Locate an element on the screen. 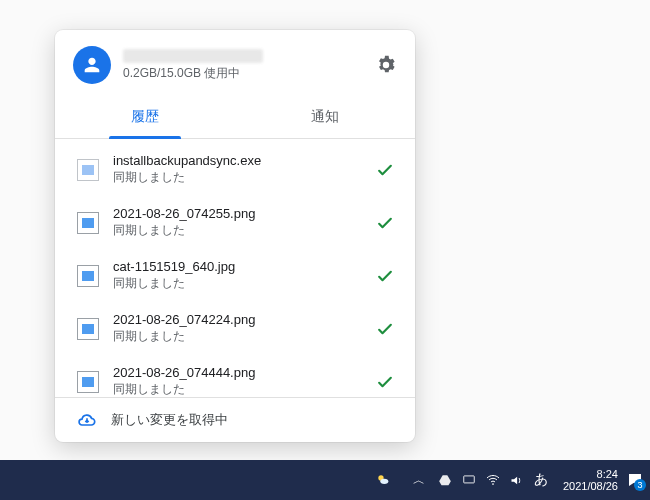  file-meta: installbackupandsync.exe同期しました is located at coordinates (237, 170).